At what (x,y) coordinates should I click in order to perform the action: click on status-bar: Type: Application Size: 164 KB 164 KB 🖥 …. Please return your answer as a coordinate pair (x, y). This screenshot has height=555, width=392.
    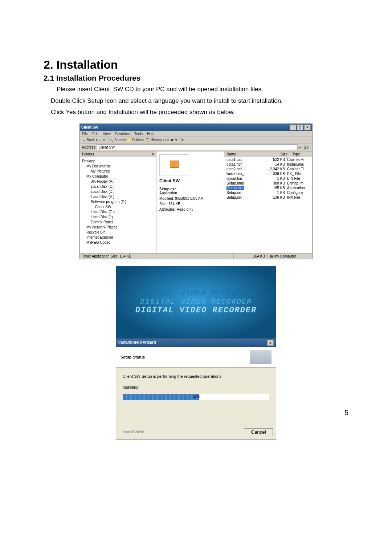
    Looking at the image, I should click on (196, 256).